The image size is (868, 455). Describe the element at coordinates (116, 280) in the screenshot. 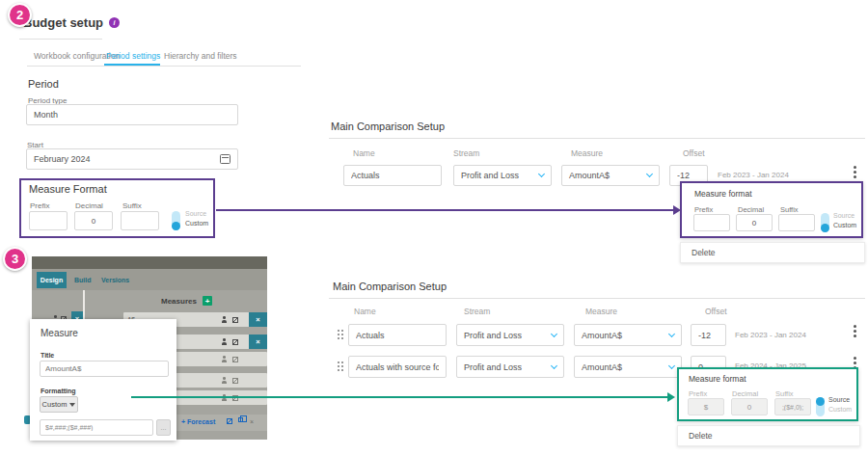

I see `tab-versions: Versions` at that location.